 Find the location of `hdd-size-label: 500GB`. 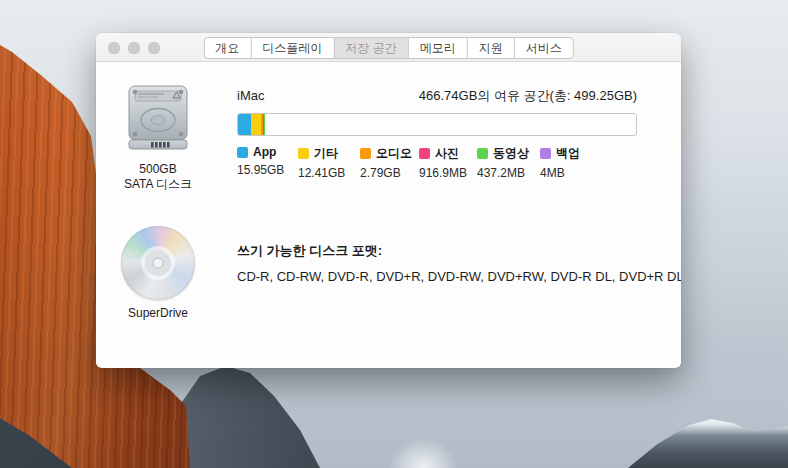

hdd-size-label: 500GB is located at coordinates (158, 170).